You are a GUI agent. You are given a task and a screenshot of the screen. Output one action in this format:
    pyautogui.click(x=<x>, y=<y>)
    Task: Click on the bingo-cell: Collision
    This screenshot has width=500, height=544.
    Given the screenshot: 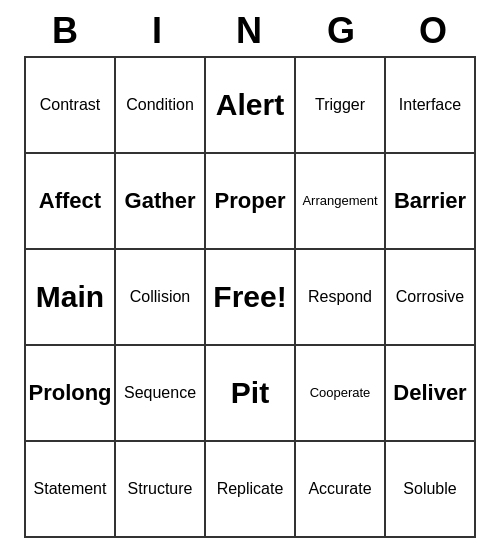 What is the action you would take?
    pyautogui.click(x=161, y=298)
    